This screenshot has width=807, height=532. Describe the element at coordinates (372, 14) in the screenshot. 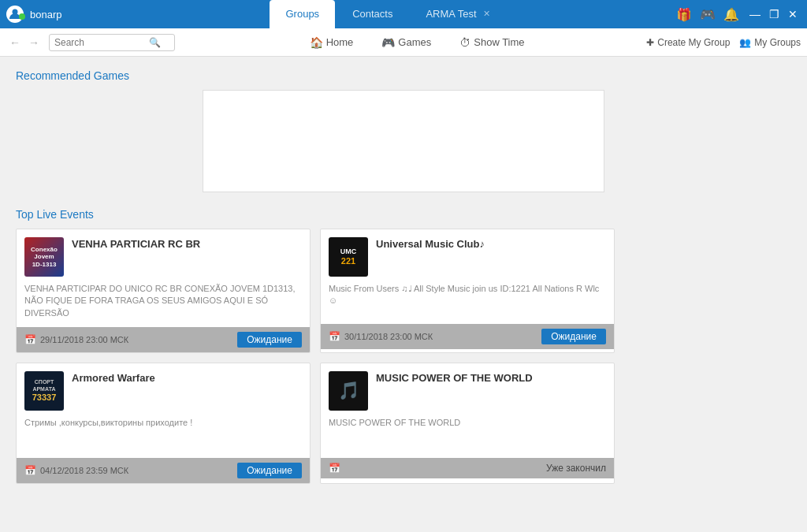

I see `tab-contacts: Contacts` at that location.